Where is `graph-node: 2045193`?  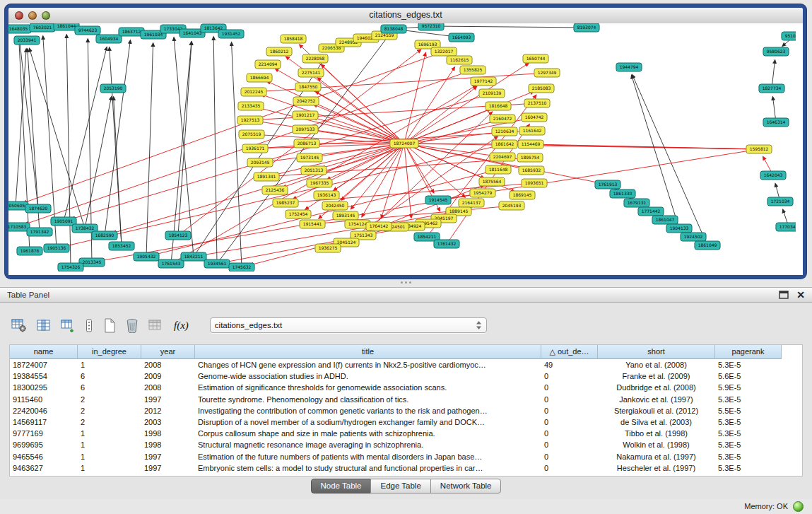 graph-node: 2045193 is located at coordinates (512, 206).